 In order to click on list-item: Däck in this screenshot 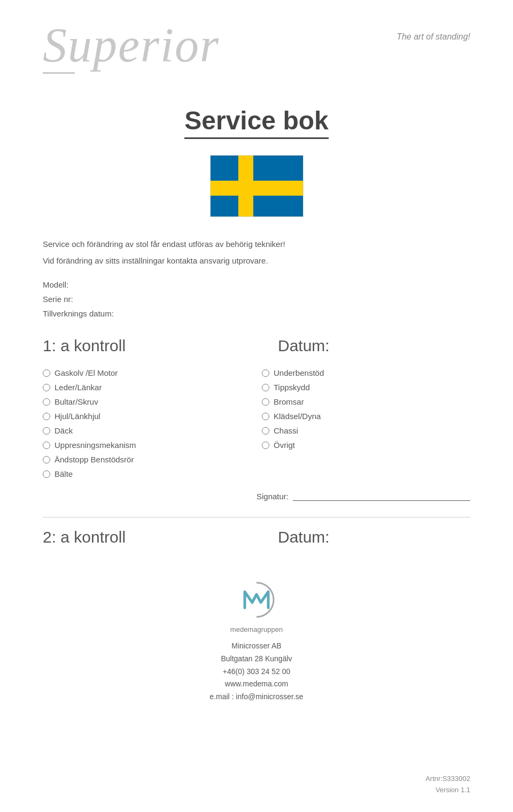, I will do `click(147, 431)`.